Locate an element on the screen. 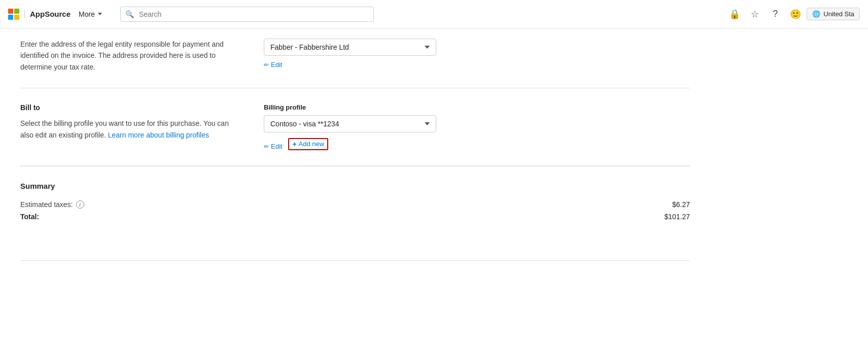 The image size is (868, 341). address-dropdown-value: Fabber - Fabbershire Ltd is located at coordinates (309, 47).